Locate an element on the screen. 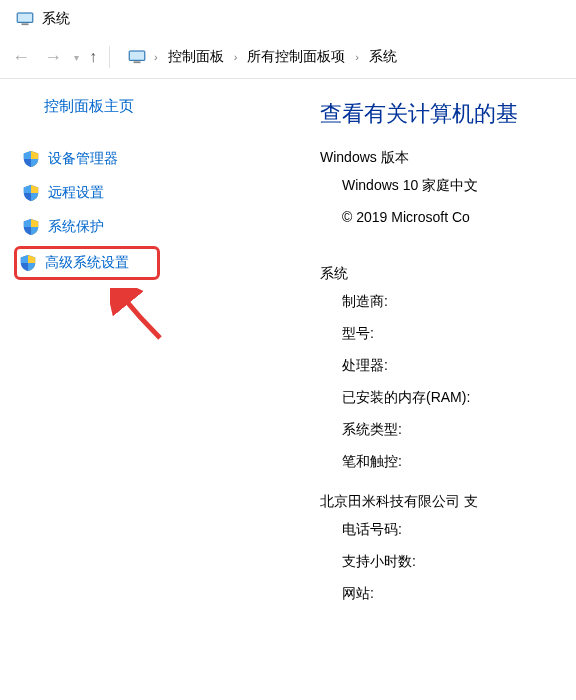 Image resolution: width=576 pixels, height=700 pixels. sidebar-item-system-protection: 系统保护 is located at coordinates (109, 227).